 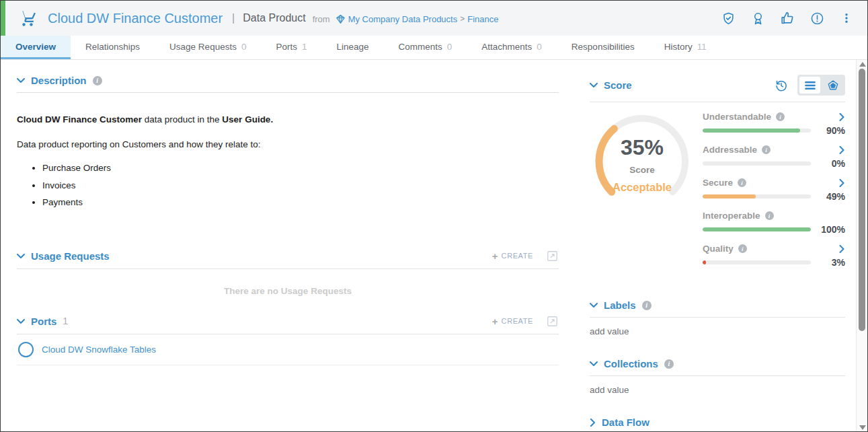 I want to click on shopping-cart-icon, so click(x=28, y=18).